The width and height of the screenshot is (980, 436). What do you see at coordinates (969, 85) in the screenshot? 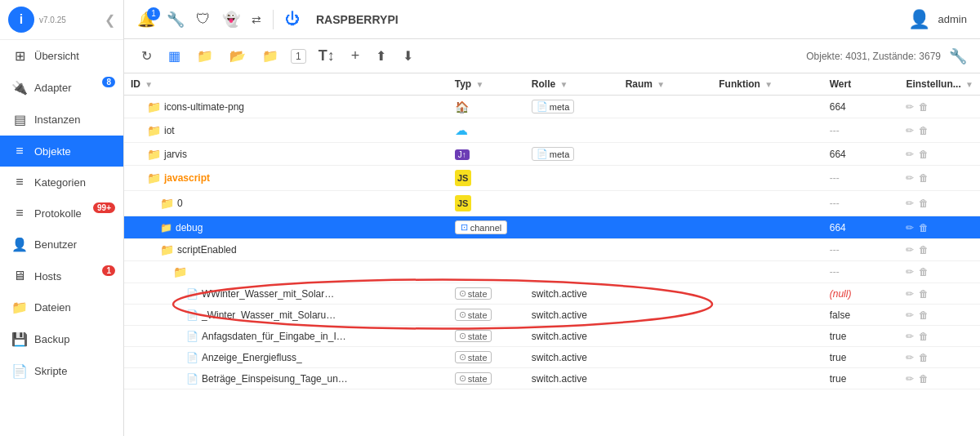
I see `einstellungen-filter-icon: ▼` at bounding box center [969, 85].